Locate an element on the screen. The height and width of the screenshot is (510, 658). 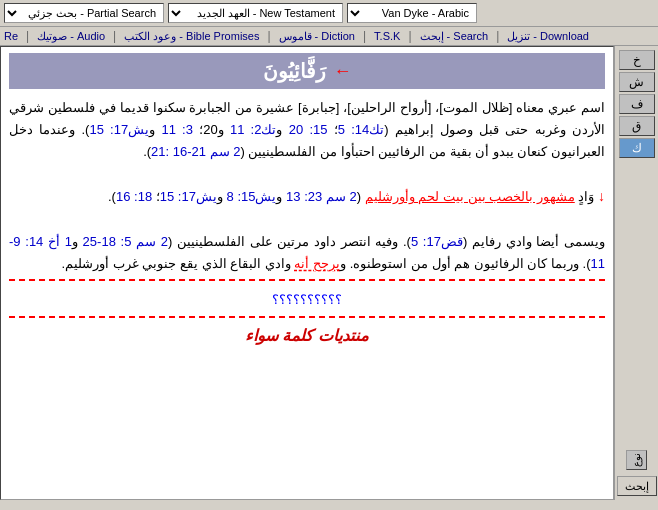
right-panel: خ ش ف ق ك نوع إبحث is located at coordinates (636, 273).